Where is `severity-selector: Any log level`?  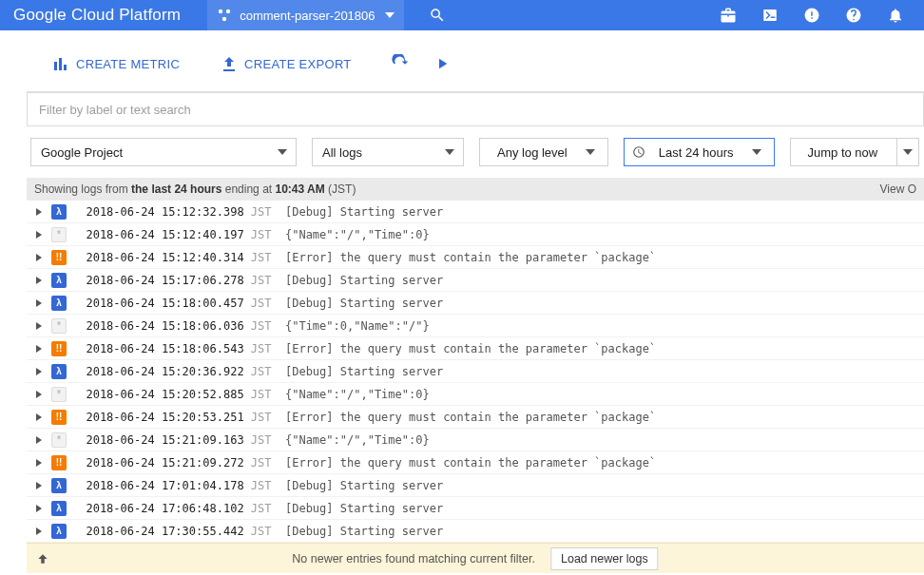 severity-selector: Any log level is located at coordinates (544, 152).